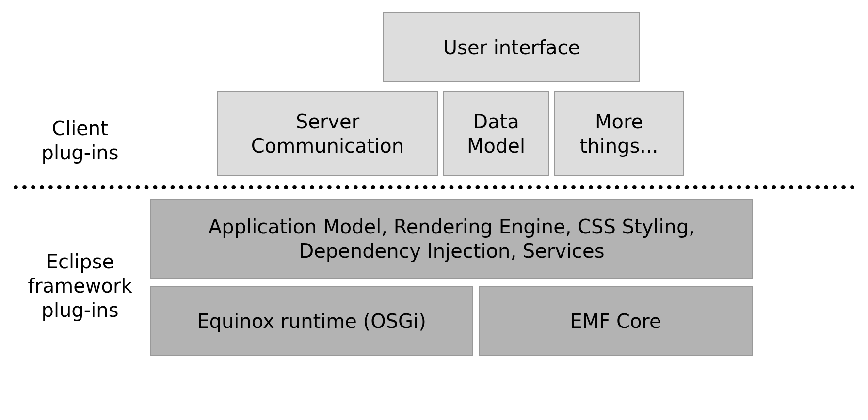 Image resolution: width=868 pixels, height=420 pixels. Describe the element at coordinates (619, 134) in the screenshot. I see `more-things-box: Morethings...` at that location.